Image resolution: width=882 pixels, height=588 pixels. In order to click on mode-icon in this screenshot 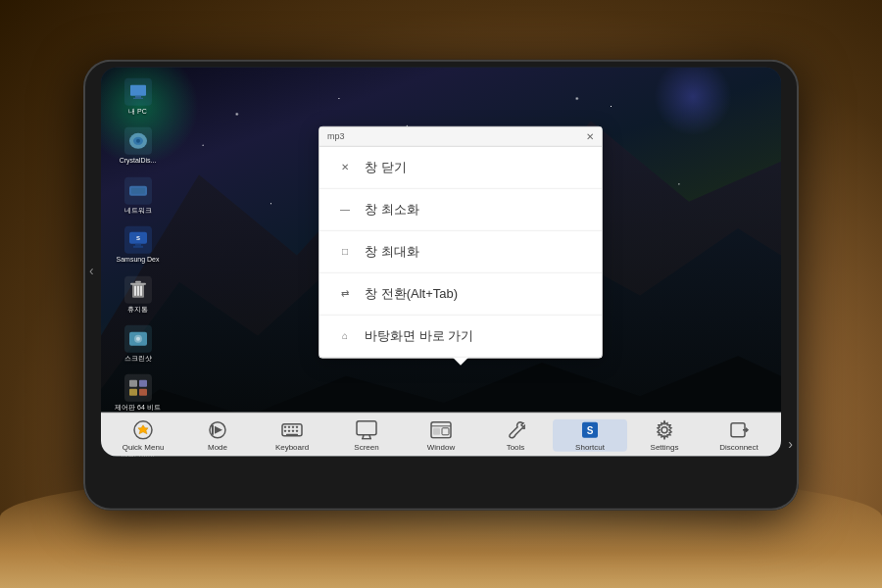, I will do `click(218, 429)`.